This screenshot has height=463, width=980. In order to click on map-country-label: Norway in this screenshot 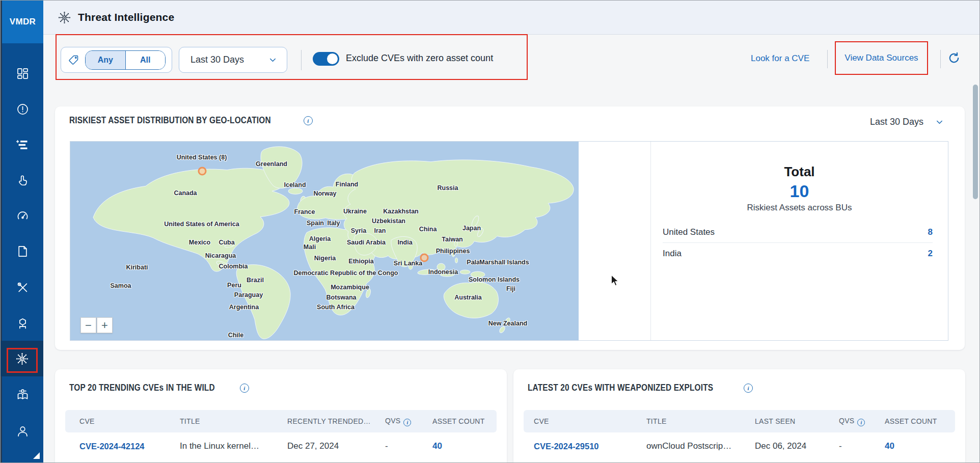, I will do `click(325, 194)`.